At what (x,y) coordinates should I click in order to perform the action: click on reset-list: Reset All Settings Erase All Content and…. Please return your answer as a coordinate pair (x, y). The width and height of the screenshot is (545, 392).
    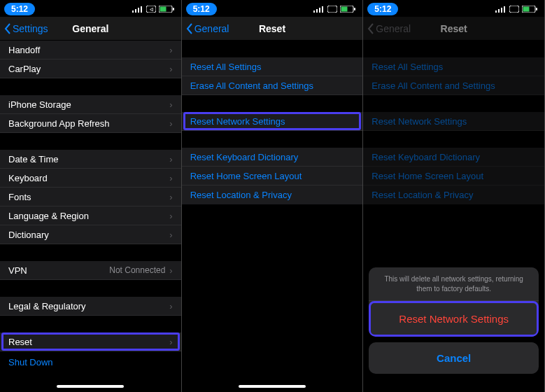
    Looking at the image, I should click on (273, 122).